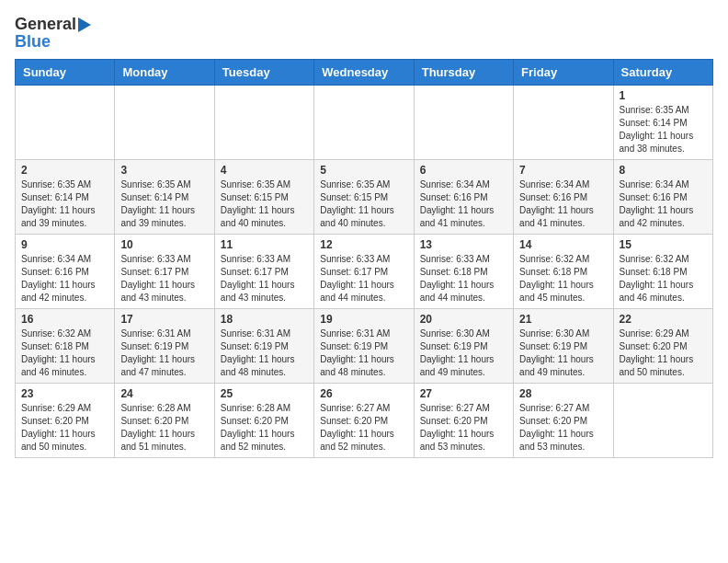 The height and width of the screenshot is (563, 728). I want to click on calendar-cell: 8Sunrise: 6:34 AMSunset: 6:16 PMDaylight…, so click(663, 197).